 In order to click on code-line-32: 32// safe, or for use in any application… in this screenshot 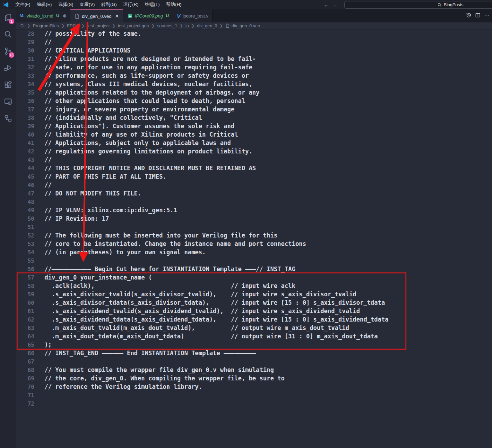, I will do `click(254, 67)`.